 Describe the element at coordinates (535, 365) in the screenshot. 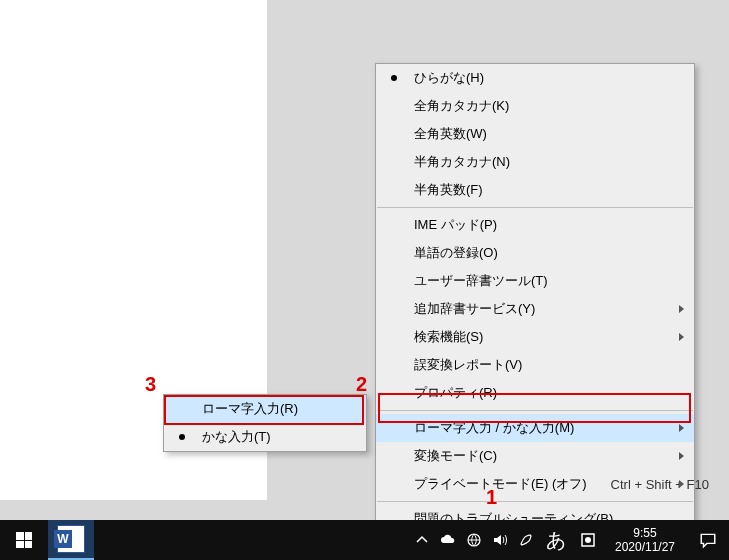

I see `menu-item-misconversion-report: 誤変換レポート(V)` at that location.